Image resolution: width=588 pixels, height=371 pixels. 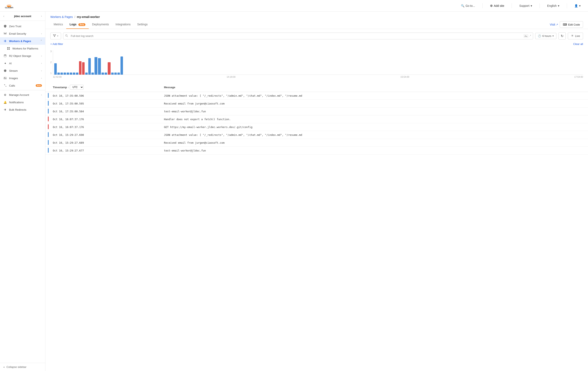 I want to click on account-button: 👤 ▾, so click(x=578, y=6).